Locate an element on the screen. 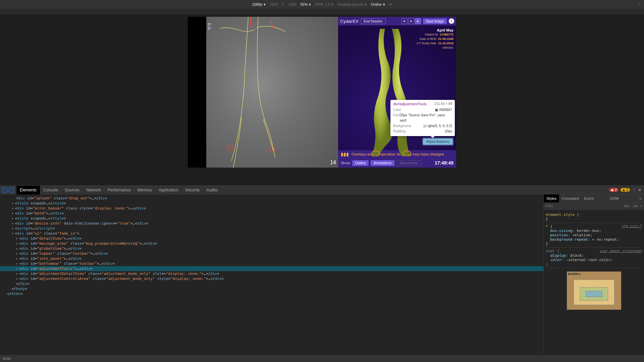 The image size is (644, 362). styles-tab-events: Event Listeners is located at coordinates (595, 198).